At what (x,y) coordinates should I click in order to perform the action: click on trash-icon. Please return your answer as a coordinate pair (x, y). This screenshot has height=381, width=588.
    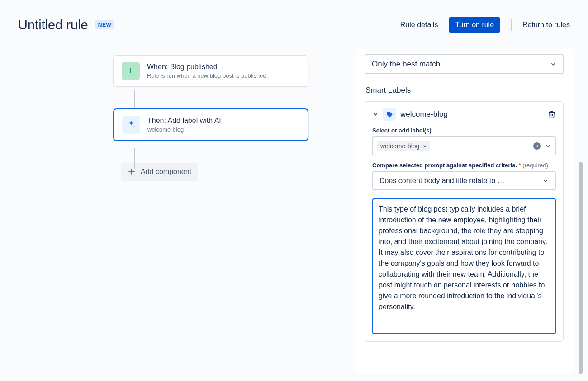
    Looking at the image, I should click on (552, 114).